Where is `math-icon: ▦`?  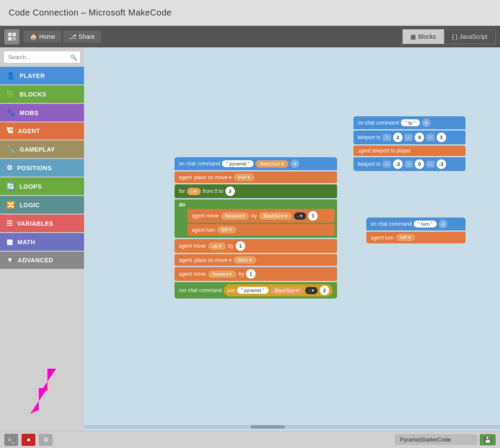 math-icon: ▦ is located at coordinates (10, 242).